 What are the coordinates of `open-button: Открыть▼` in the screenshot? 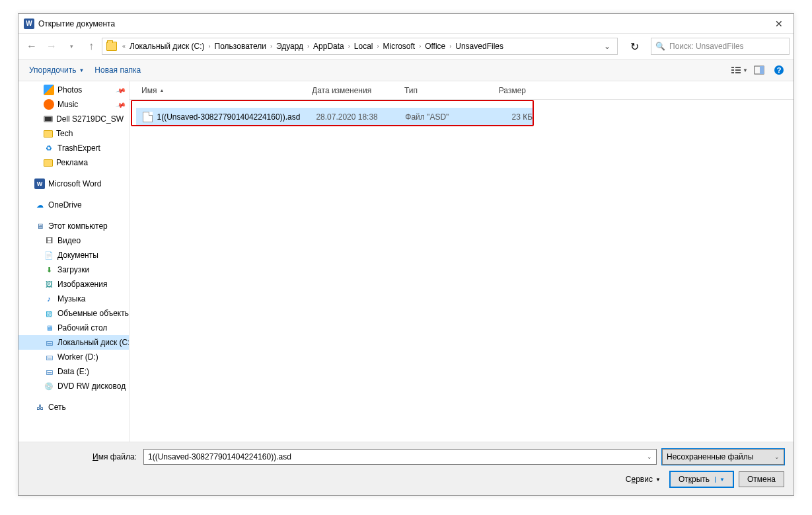 It's located at (702, 479).